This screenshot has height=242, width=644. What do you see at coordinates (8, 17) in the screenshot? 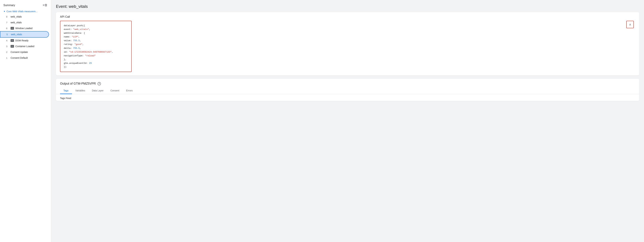
I see `item-number: 8` at bounding box center [8, 17].